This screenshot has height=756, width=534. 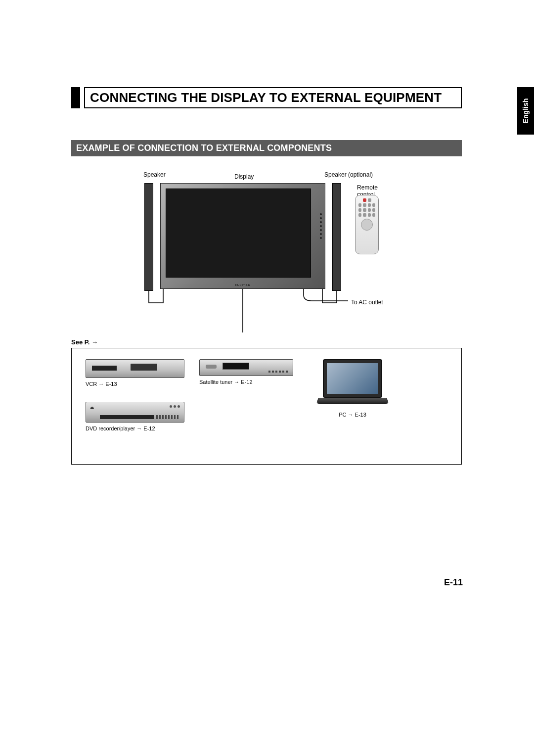 I want to click on see-page-label: See P. →, so click(x=267, y=342).